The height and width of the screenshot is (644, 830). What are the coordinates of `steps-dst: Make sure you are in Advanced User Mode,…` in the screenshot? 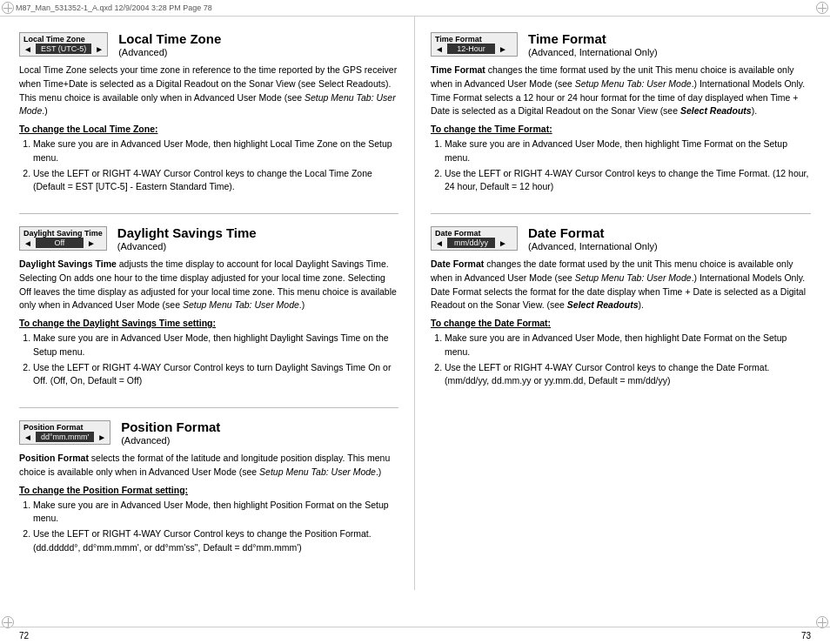 It's located at (209, 360).